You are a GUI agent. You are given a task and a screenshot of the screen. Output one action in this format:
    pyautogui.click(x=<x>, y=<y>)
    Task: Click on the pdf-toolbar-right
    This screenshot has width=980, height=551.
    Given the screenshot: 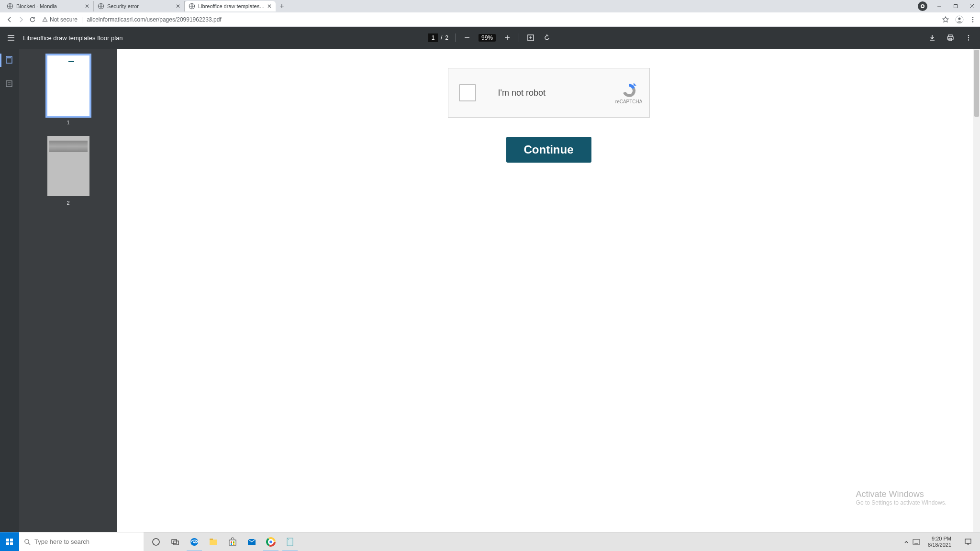 What is the action you would take?
    pyautogui.click(x=950, y=38)
    